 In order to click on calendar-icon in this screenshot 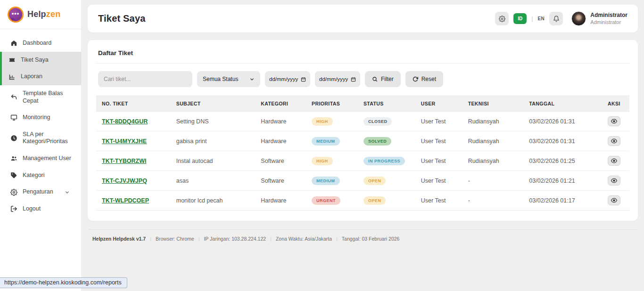, I will do `click(304, 79)`.